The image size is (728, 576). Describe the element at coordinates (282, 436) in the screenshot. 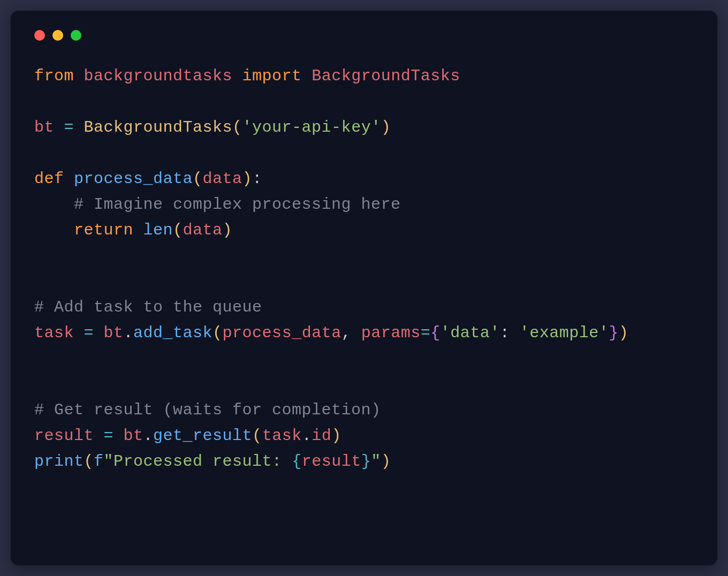

I see `arg-task: task` at that location.